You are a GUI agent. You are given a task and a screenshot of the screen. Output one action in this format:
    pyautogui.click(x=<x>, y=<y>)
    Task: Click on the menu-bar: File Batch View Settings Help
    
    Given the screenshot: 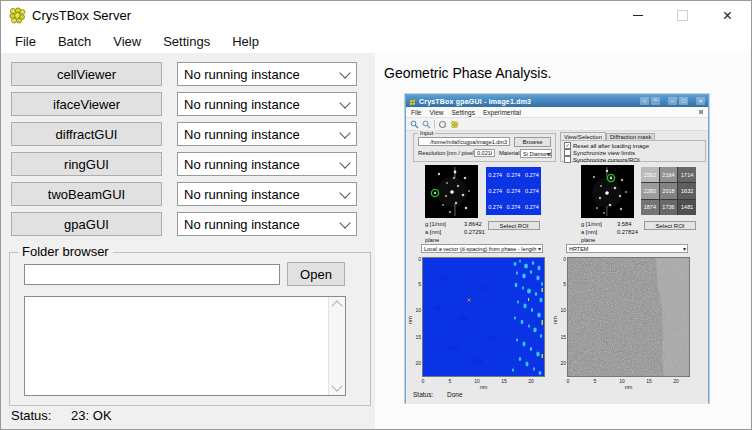 What is the action you would take?
    pyautogui.click(x=376, y=42)
    